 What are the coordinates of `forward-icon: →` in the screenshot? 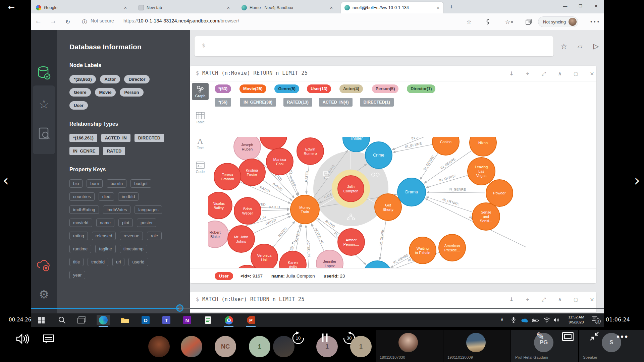 It's located at (53, 22).